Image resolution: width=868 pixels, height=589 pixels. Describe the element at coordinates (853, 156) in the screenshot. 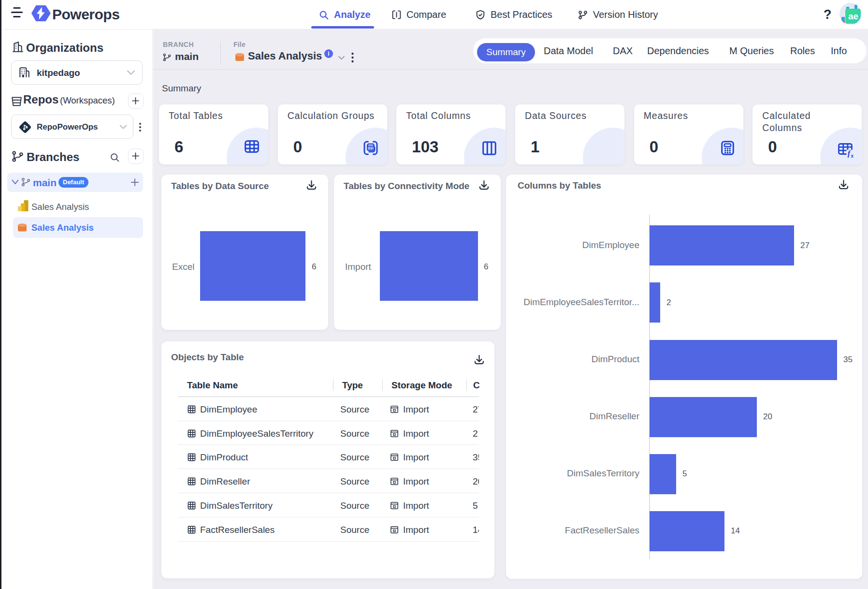

I see `svg-text: x` at that location.